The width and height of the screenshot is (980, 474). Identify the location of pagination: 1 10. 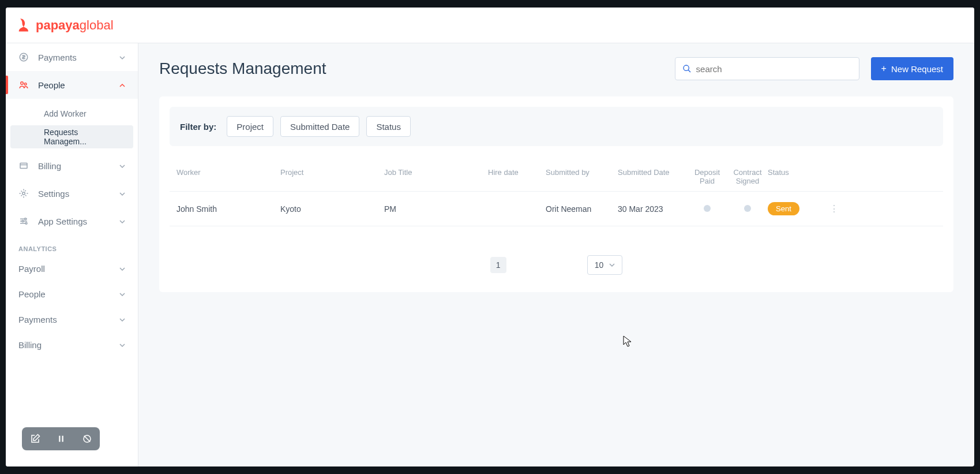
(556, 265).